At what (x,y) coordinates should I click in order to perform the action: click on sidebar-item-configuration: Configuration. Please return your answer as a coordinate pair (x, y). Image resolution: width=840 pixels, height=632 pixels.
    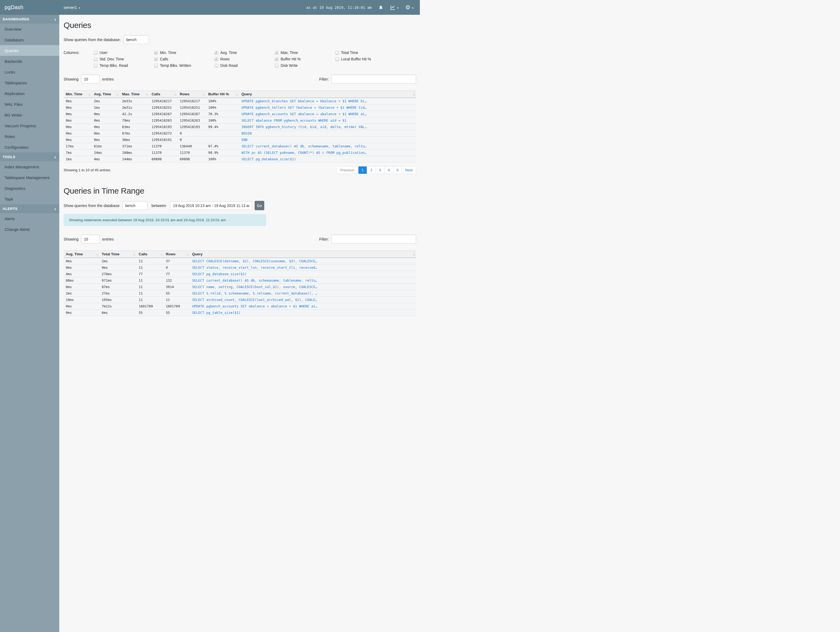
    Looking at the image, I should click on (30, 147).